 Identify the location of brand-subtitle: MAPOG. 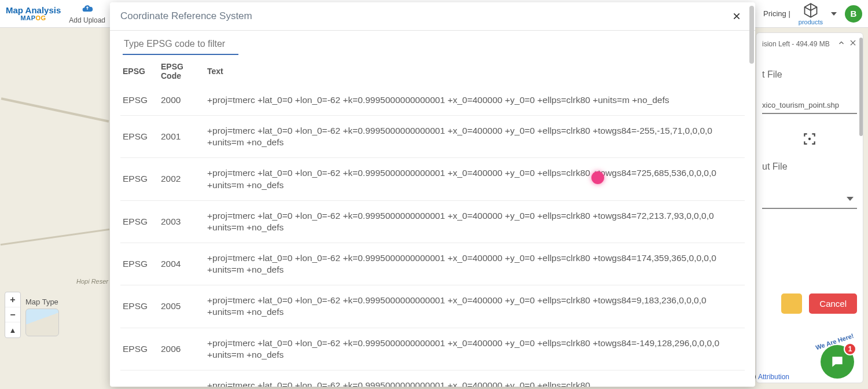
(34, 18).